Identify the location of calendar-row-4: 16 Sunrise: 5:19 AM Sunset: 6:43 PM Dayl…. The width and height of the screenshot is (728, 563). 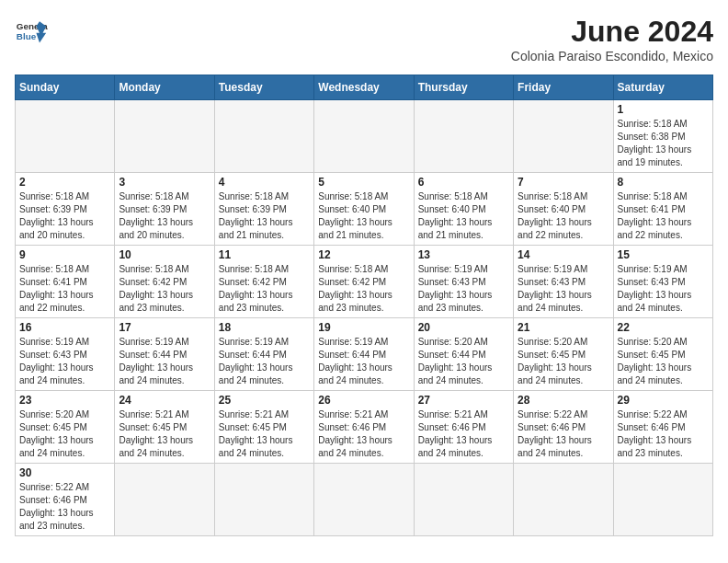
(364, 355).